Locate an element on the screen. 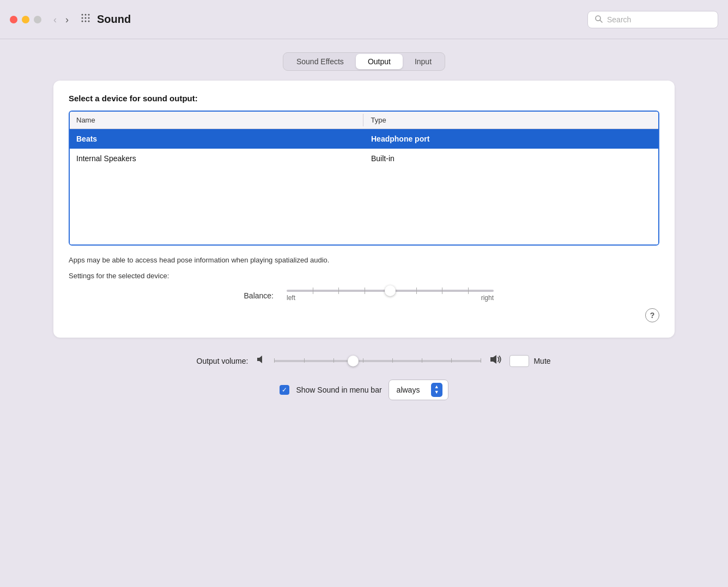  table-row: Internal Speakers Built-in is located at coordinates (364, 158).